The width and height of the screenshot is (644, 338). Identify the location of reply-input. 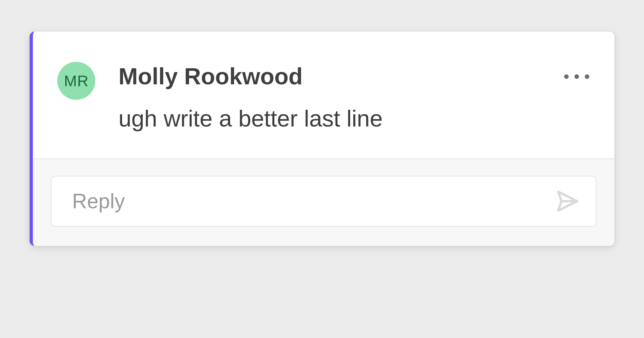
(313, 201).